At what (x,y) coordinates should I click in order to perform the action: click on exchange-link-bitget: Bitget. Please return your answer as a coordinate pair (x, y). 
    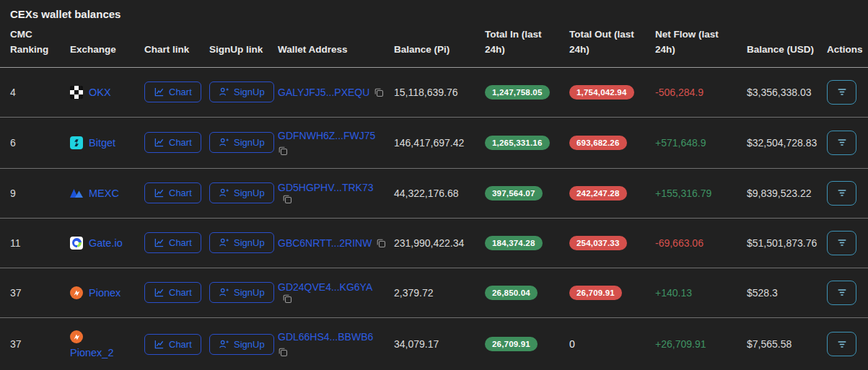
    Looking at the image, I should click on (102, 143).